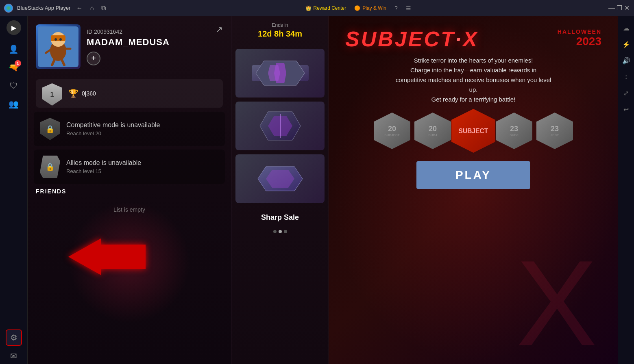 The image size is (634, 364). Describe the element at coordinates (14, 356) in the screenshot. I see `mail-icon: ✉` at that location.